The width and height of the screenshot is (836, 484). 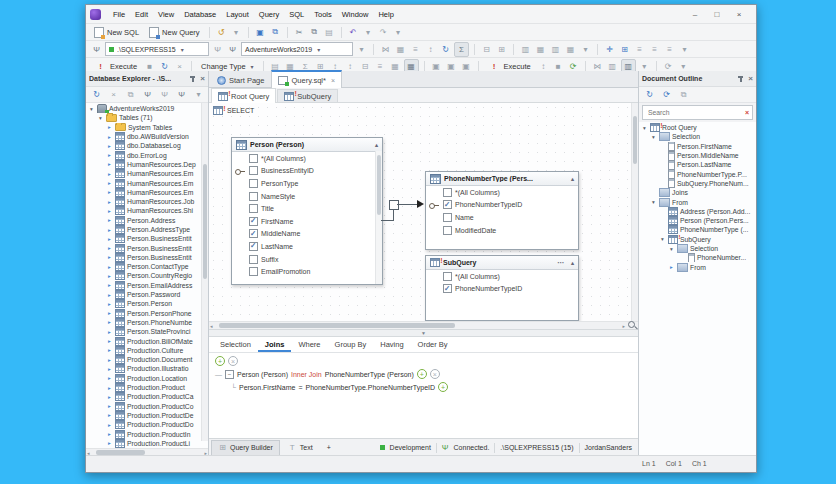 What do you see at coordinates (147, 388) in the screenshot?
I see `tree-item: Production.Product` at bounding box center [147, 388].